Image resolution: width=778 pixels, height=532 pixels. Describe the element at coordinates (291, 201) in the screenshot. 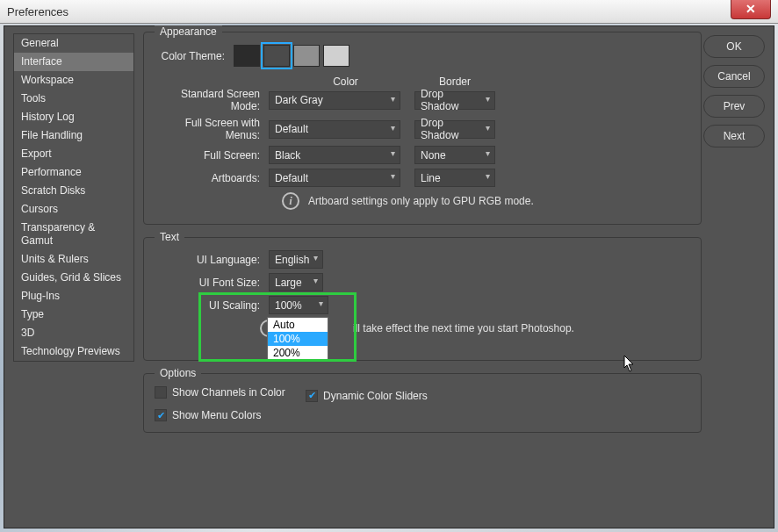

I see `info-icon: i` at that location.